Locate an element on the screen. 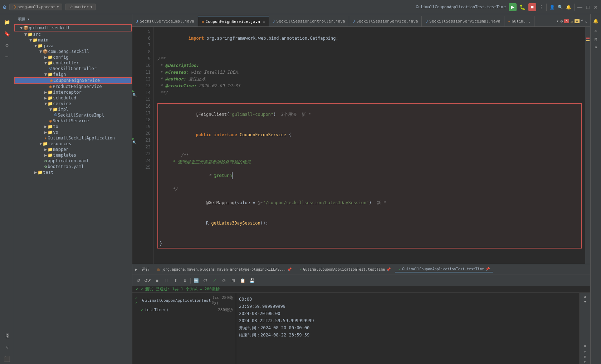  tab-coupon-feign: ◉ CouponFeignService.java ✕ is located at coordinates (234, 21).